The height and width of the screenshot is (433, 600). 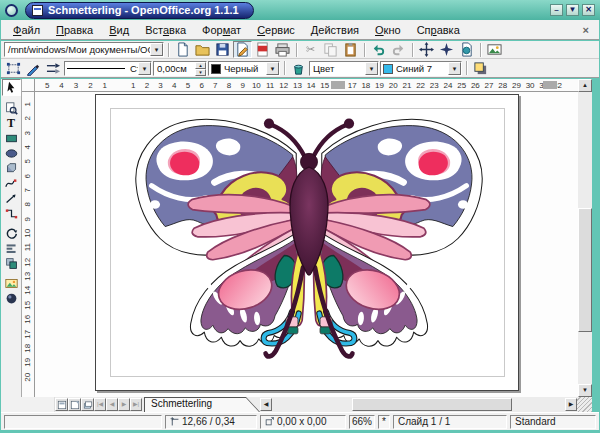 What do you see at coordinates (100, 404) in the screenshot?
I see `first-slide-button: |◀` at bounding box center [100, 404].